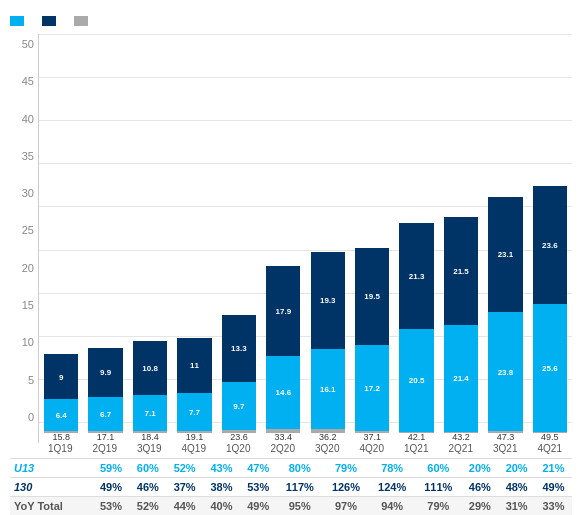 This screenshot has height=515, width=582. What do you see at coordinates (239, 379) in the screenshot?
I see `bar-stack: 23.69.713.3` at bounding box center [239, 379].